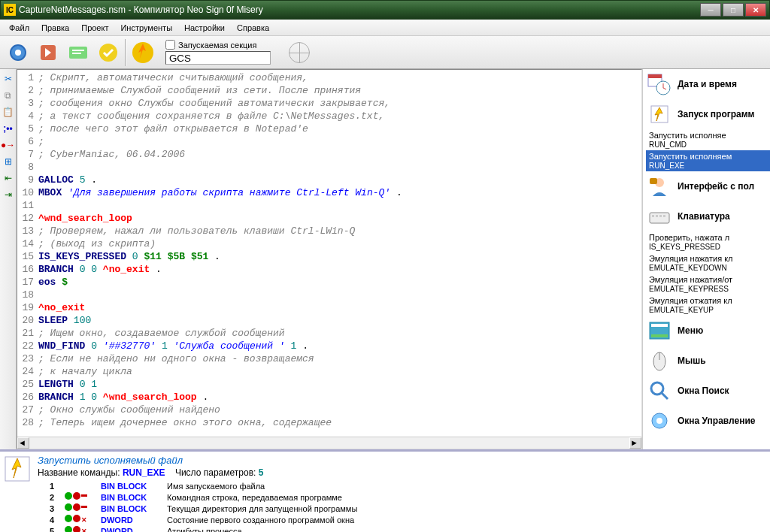  What do you see at coordinates (329, 397) in the screenshot?
I see `code-line: 26BRANCH 1 0 ^wnd_search_loop .` at bounding box center [329, 397].